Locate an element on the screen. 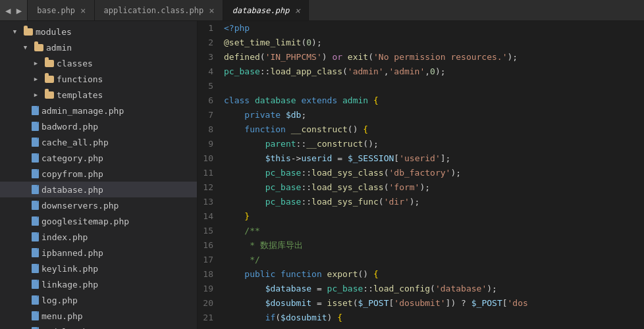 The width and height of the screenshot is (644, 329). file-icon-database is located at coordinates (36, 190).